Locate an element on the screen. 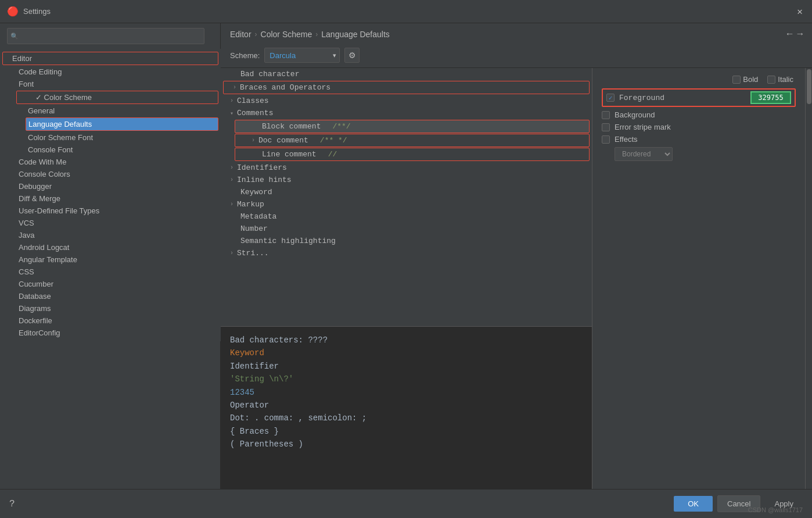 This screenshot has height=518, width=812. sidebar-item-java: Java is located at coordinates (110, 235).